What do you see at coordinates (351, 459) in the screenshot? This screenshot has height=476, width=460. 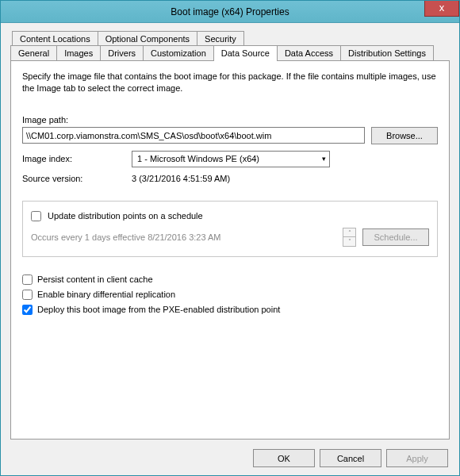 I see `cancel-button: Cancel` at bounding box center [351, 459].